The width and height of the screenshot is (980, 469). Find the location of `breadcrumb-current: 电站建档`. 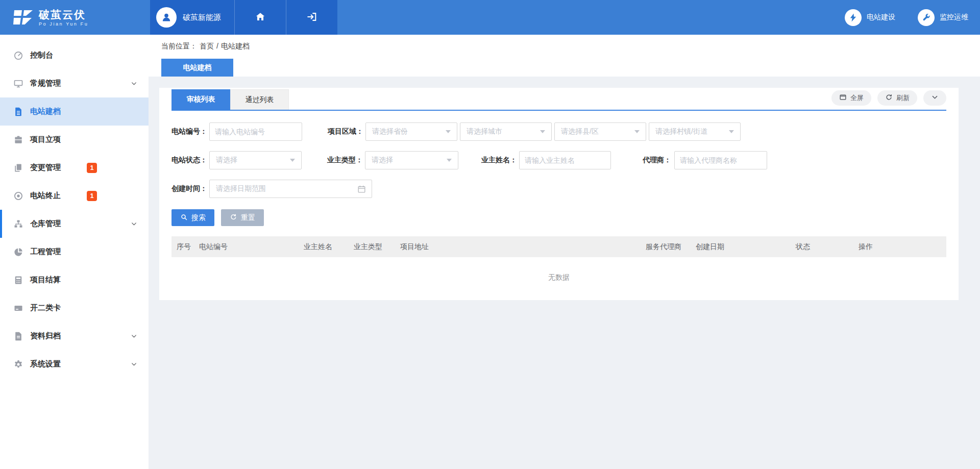

breadcrumb-current: 电站建档 is located at coordinates (235, 47).